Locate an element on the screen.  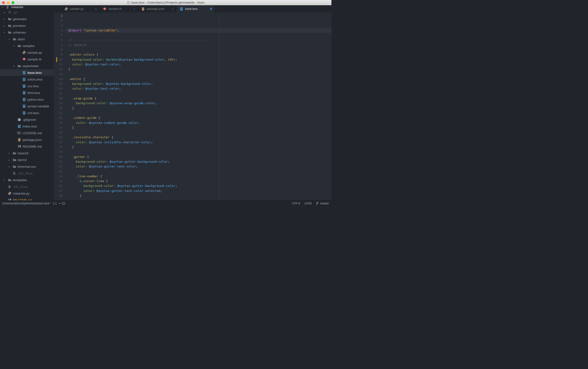
line-number: 1 is located at coordinates (58, 16).